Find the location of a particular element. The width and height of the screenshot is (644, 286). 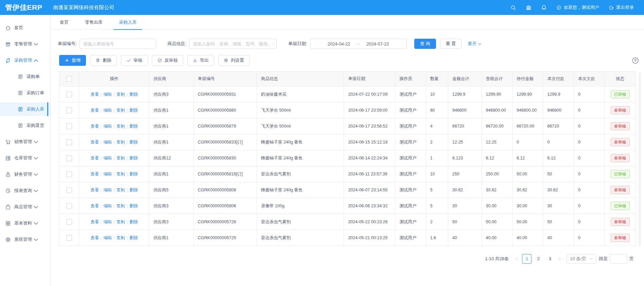

check-circle-icon is located at coordinates (559, 7).